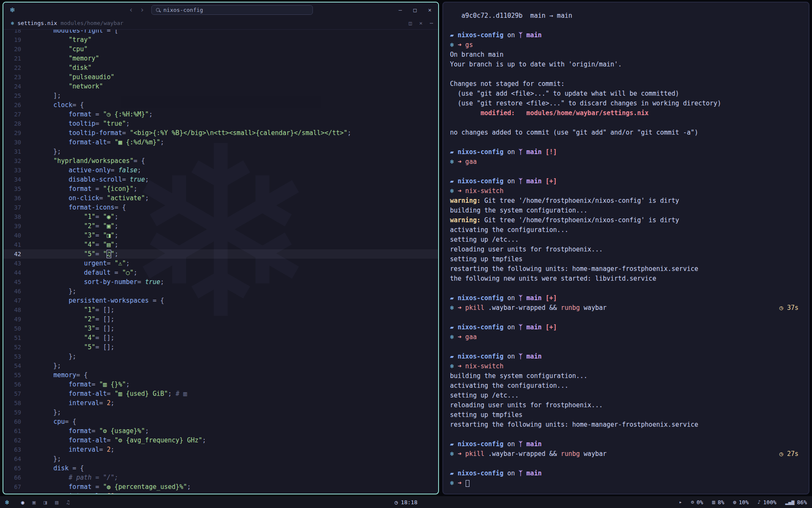  What do you see at coordinates (697, 502) in the screenshot?
I see `cpu-module: ⚙0%` at bounding box center [697, 502].